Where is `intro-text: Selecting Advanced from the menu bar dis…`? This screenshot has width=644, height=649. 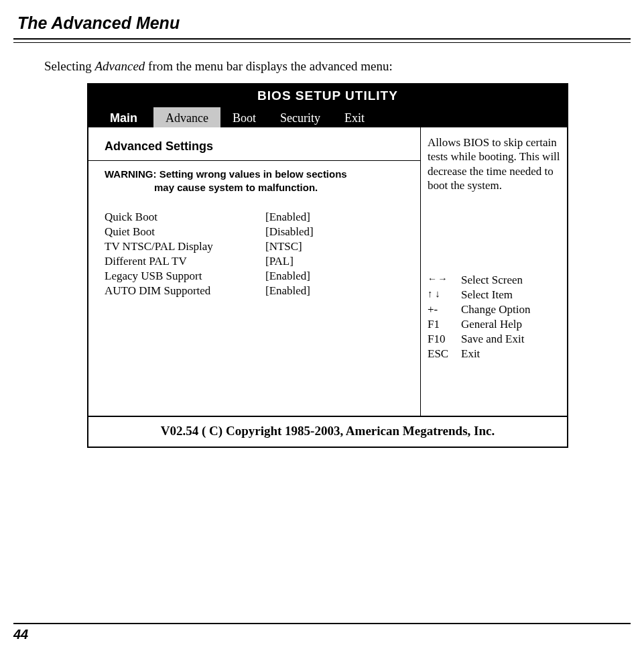 intro-text: Selecting Advanced from the menu bar dis… is located at coordinates (322, 66).